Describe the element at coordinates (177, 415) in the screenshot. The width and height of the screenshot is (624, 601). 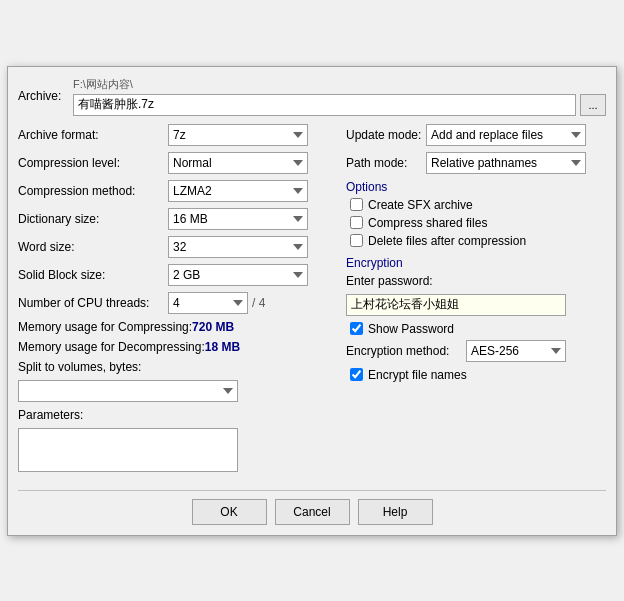
I see `params-row: Parameters:` at that location.